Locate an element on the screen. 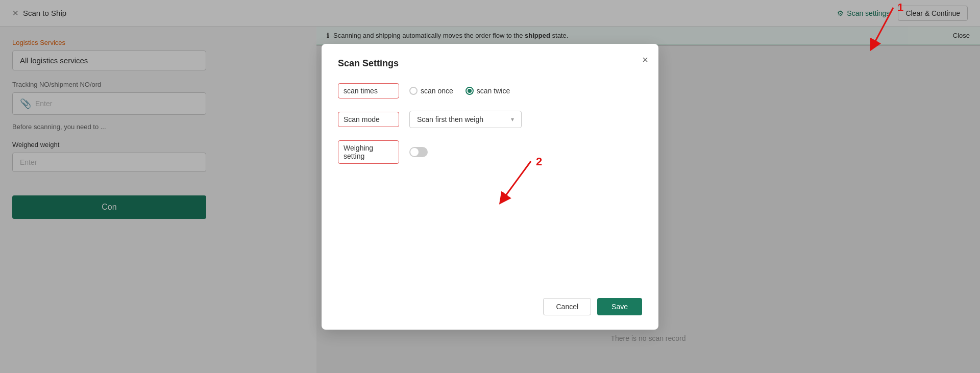  scan-once-radio is located at coordinates (413, 91).